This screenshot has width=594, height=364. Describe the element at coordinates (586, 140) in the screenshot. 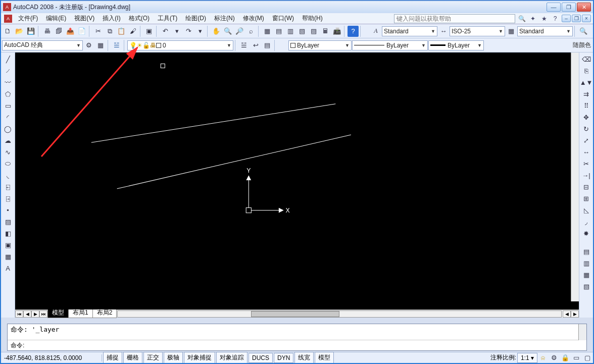

I see `scale-icon: ⤢` at that location.